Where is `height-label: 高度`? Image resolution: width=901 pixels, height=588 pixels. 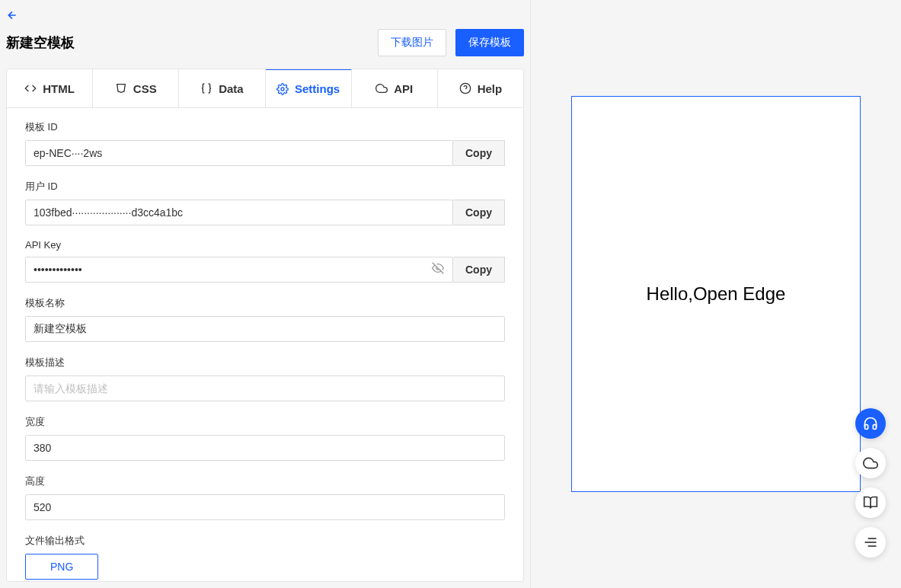
height-label: 高度 is located at coordinates (265, 481).